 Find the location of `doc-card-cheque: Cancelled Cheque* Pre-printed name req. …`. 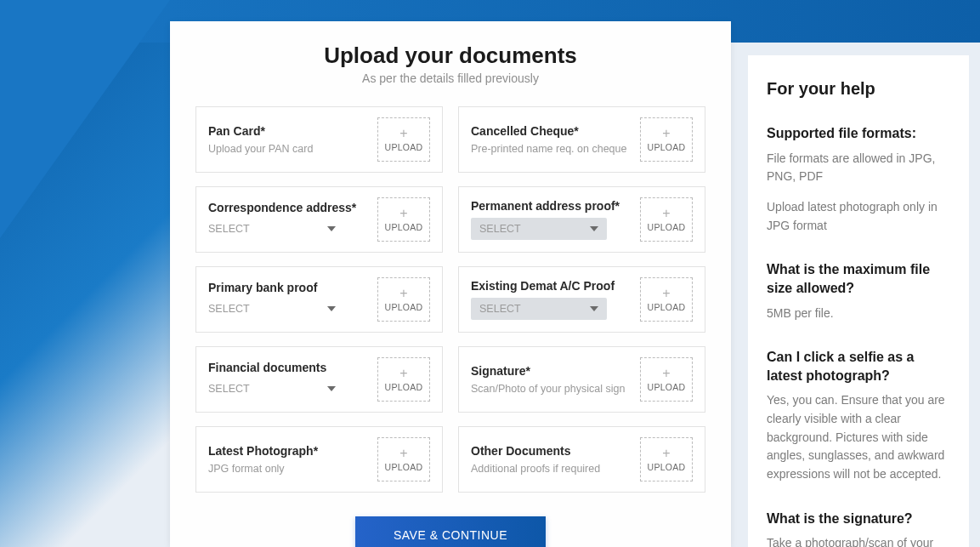

doc-card-cheque: Cancelled Cheque* Pre-printed name req. … is located at coordinates (581, 140).